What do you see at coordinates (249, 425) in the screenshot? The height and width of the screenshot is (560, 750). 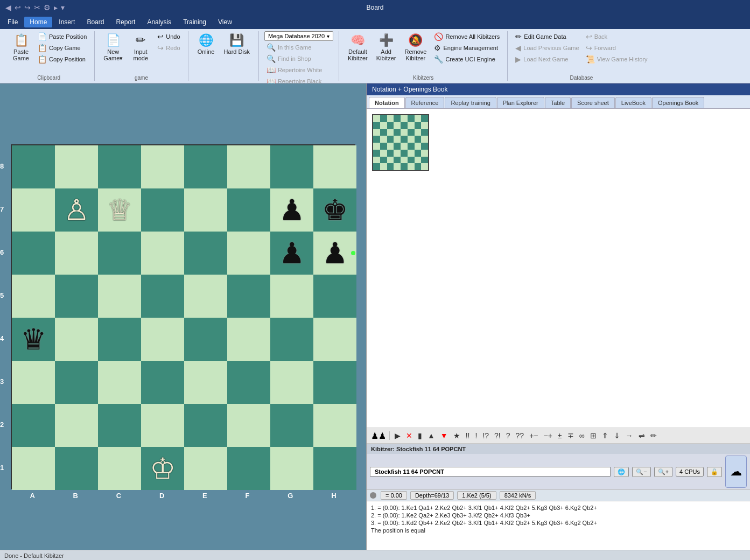 I see `cell-f2` at bounding box center [249, 425].